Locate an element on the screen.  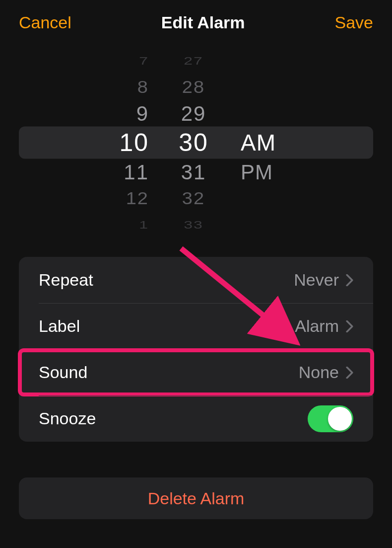
label-row: Label Alarm is located at coordinates (196, 326).